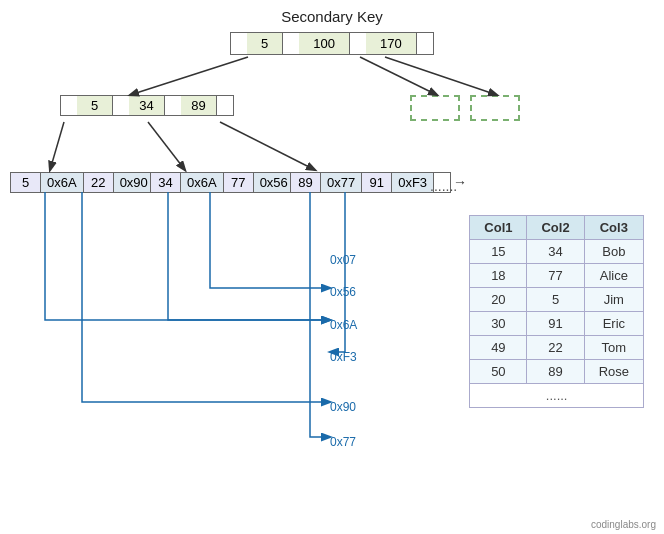 The width and height of the screenshot is (664, 534). I want to click on leaf3-val-0: 0x77, so click(342, 182).